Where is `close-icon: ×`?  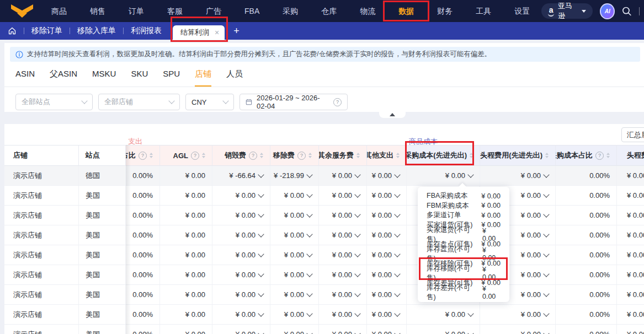 close-icon: × is located at coordinates (217, 33).